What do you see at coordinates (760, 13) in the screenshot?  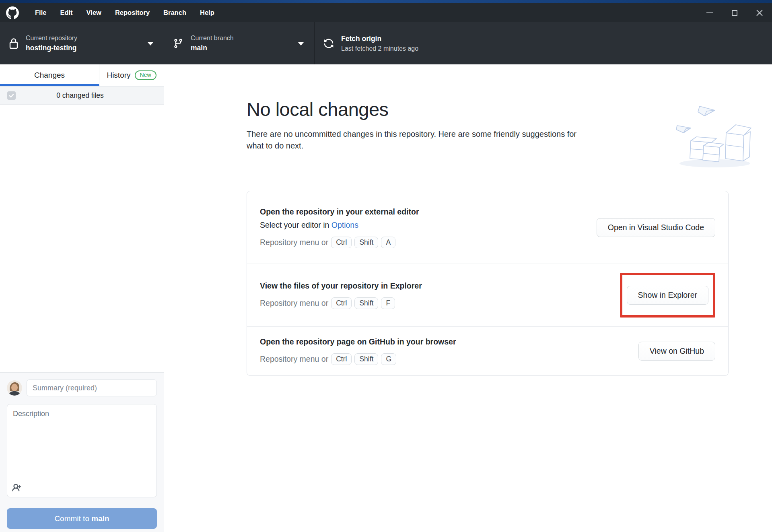 I see `close-button` at bounding box center [760, 13].